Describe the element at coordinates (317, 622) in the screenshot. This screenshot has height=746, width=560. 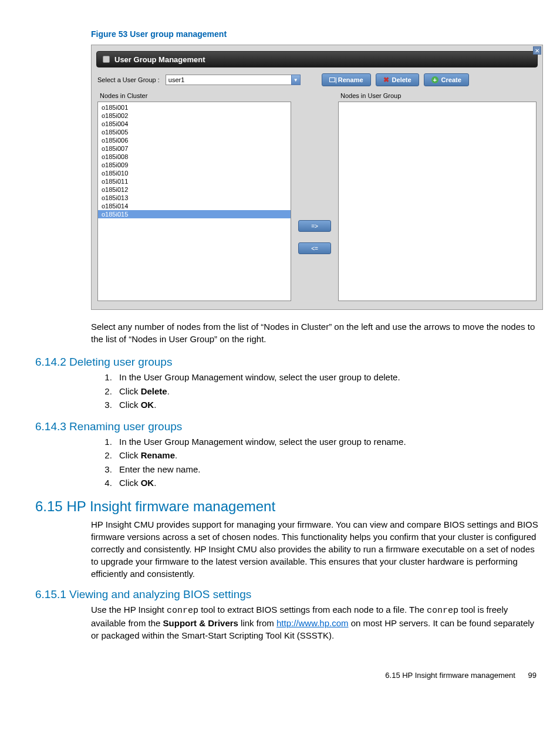
I see `paragraph-6-15-1: Use the HP Insight conrep tool to extrac…` at that location.